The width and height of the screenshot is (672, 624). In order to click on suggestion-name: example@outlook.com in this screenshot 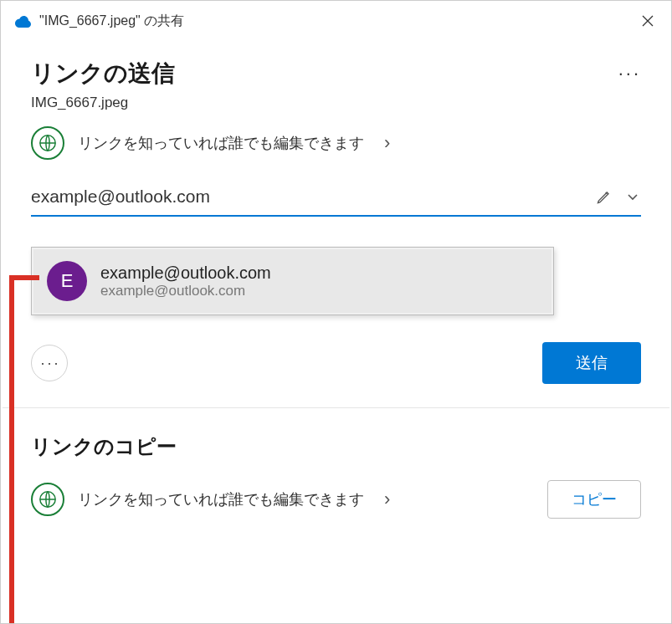, I will do `click(186, 273)`.